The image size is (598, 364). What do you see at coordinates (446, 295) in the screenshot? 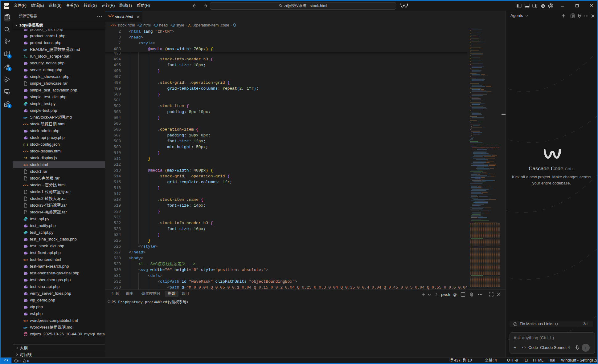
I see `svg-text: pwsh` at bounding box center [446, 295].